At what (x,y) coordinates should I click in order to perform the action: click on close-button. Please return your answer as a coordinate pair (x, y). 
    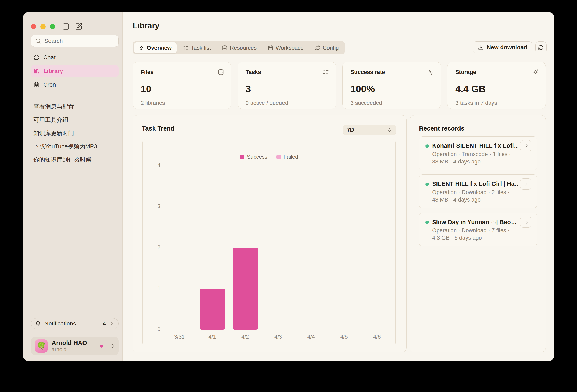
    Looking at the image, I should click on (33, 27).